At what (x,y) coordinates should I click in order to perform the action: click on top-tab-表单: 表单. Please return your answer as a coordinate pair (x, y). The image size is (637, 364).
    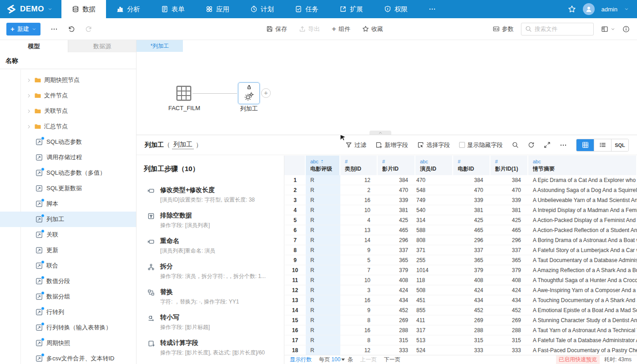
    Looking at the image, I should click on (173, 9).